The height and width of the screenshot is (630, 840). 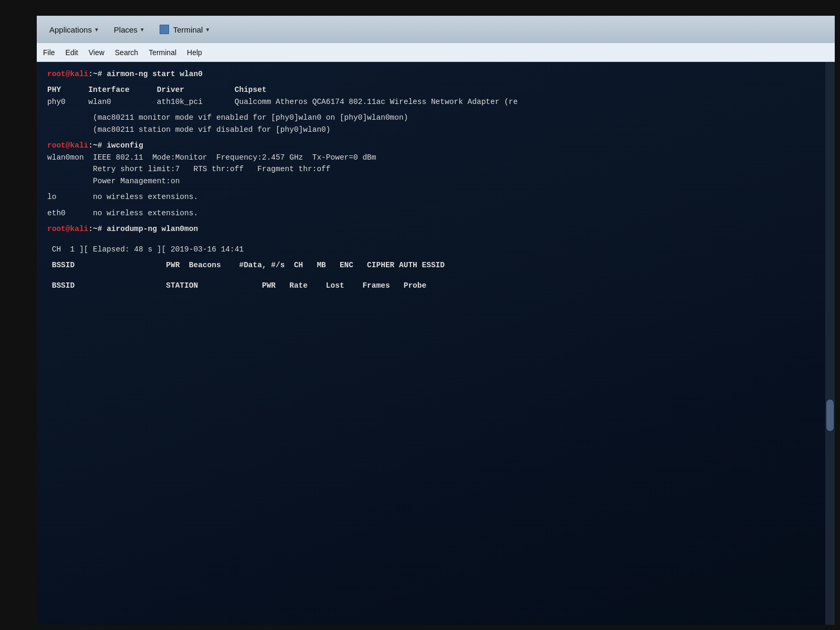 I want to click on iwconfig-line-1: wlan0mon IEEE 802.11 Mode:Monitor Freque…, so click(x=436, y=158).